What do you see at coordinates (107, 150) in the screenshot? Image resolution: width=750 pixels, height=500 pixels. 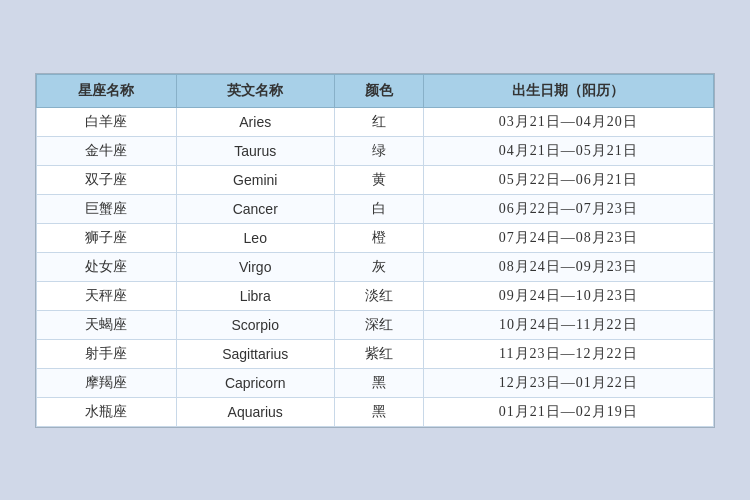 I see `cell-chinese-name: 金牛座` at bounding box center [107, 150].